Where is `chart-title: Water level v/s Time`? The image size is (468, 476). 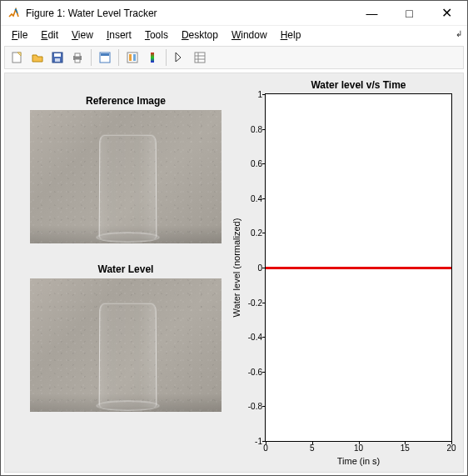 chart-title: Water level v/s Time is located at coordinates (358, 85).